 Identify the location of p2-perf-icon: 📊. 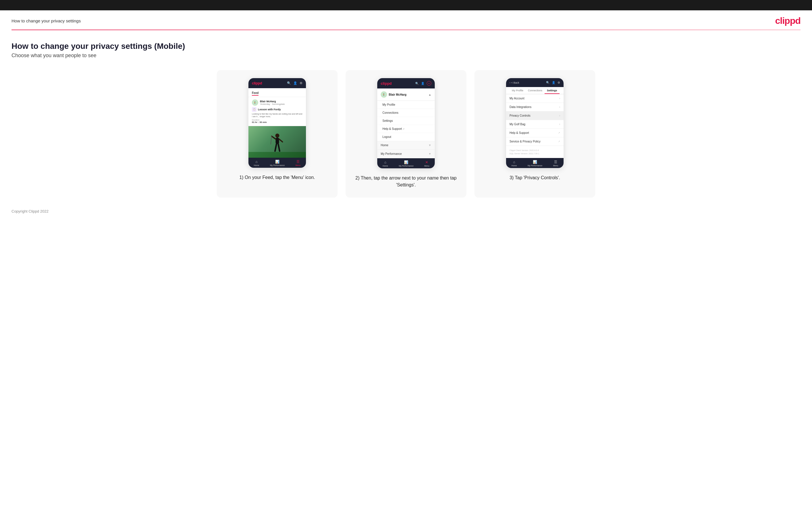
(406, 162).